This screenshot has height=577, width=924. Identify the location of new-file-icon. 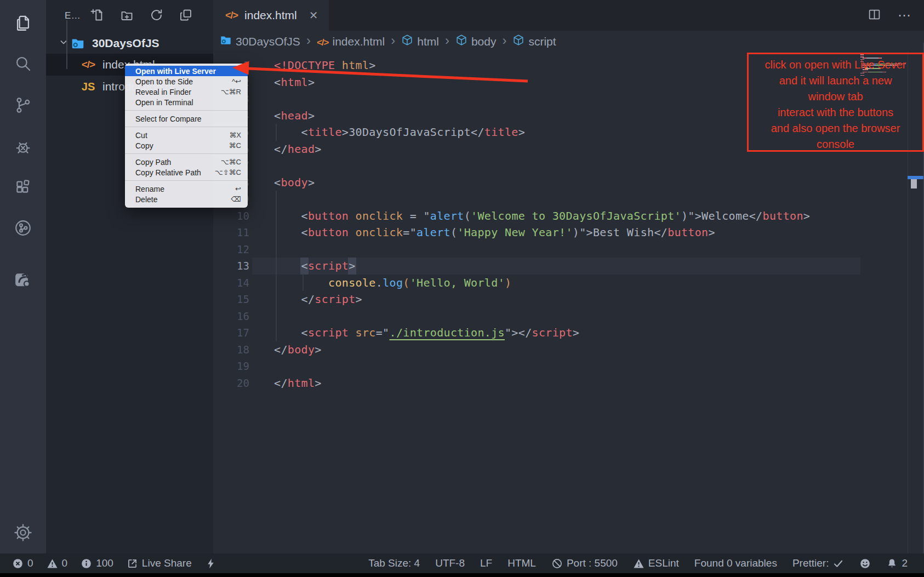
(98, 15).